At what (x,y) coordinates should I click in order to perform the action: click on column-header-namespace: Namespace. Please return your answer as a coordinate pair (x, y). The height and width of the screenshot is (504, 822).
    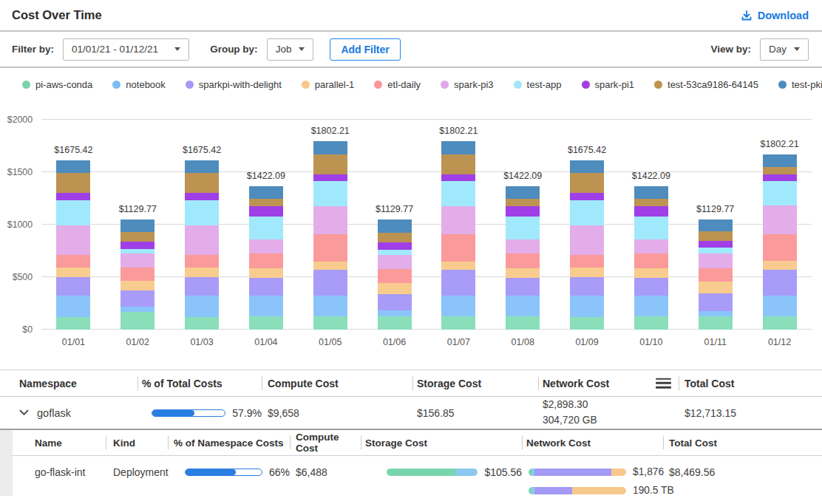
    Looking at the image, I should click on (69, 383).